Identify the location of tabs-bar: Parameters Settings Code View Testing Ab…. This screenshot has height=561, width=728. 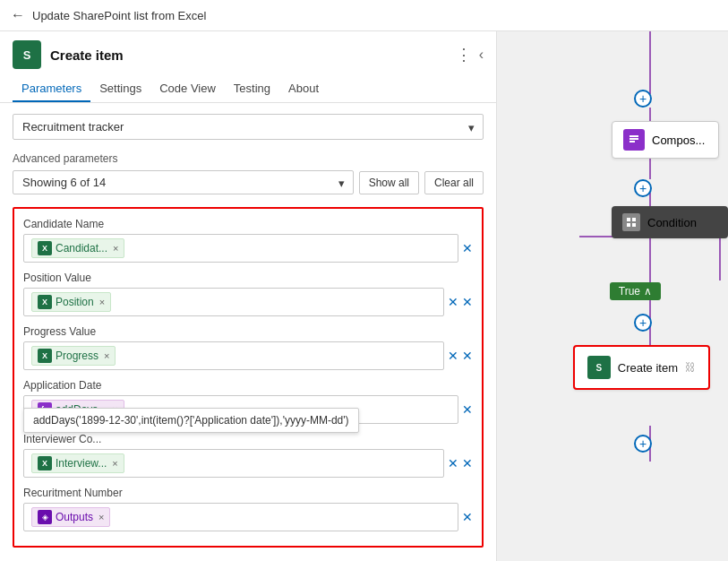
(248, 86).